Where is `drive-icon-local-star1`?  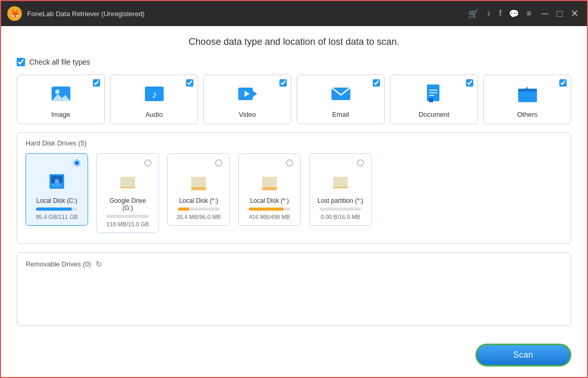 drive-icon-local-star1 is located at coordinates (199, 184).